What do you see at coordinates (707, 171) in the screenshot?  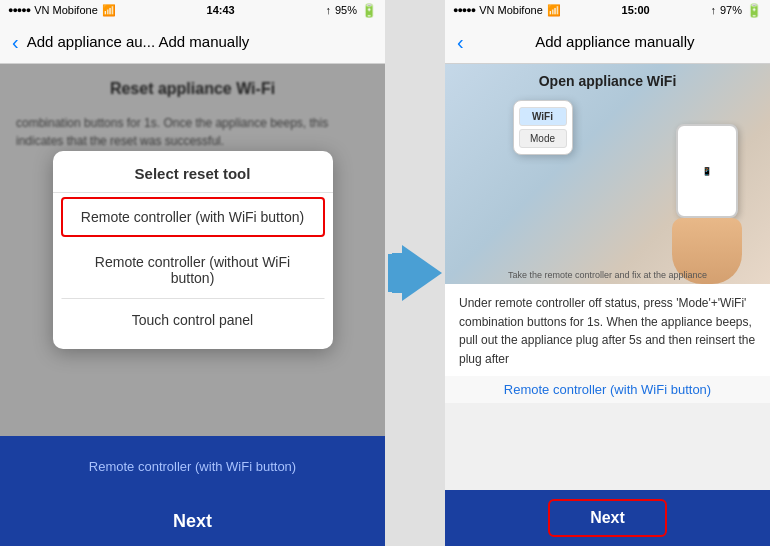 I see `phone-graphic: 📱` at bounding box center [707, 171].